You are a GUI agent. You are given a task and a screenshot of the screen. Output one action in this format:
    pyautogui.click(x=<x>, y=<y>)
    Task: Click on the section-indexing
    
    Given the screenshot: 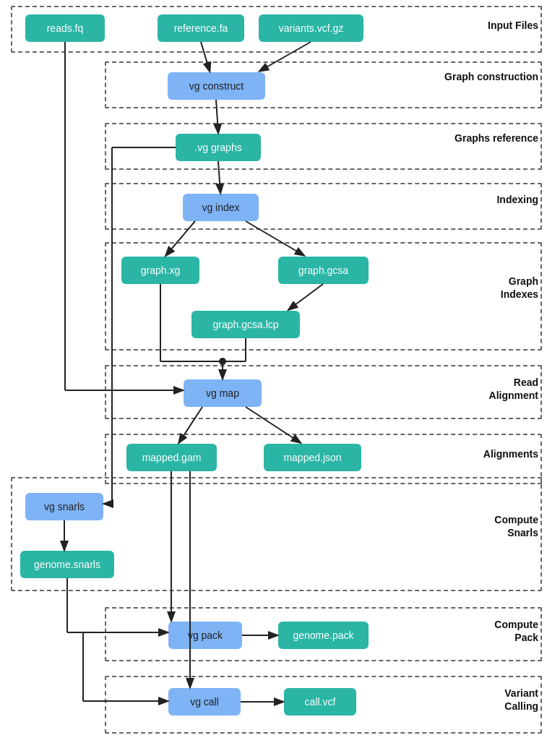 What is the action you would take?
    pyautogui.click(x=324, y=207)
    